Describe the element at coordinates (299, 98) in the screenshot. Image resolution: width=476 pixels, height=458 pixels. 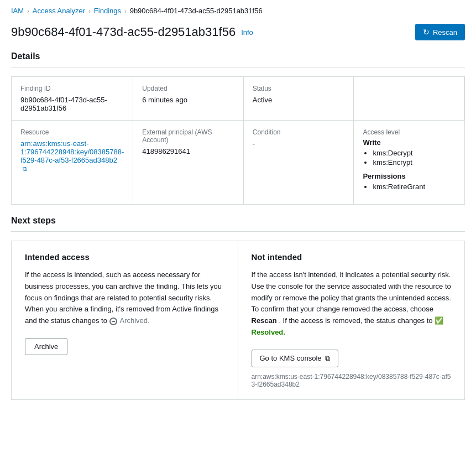
I see `status-cell: Status Active` at that location.